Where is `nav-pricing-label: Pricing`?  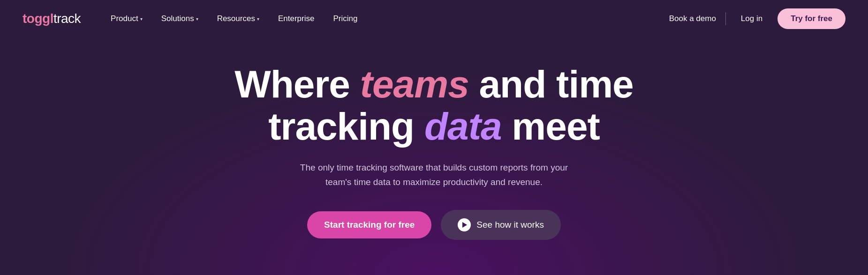
nav-pricing-label: Pricing is located at coordinates (345, 19).